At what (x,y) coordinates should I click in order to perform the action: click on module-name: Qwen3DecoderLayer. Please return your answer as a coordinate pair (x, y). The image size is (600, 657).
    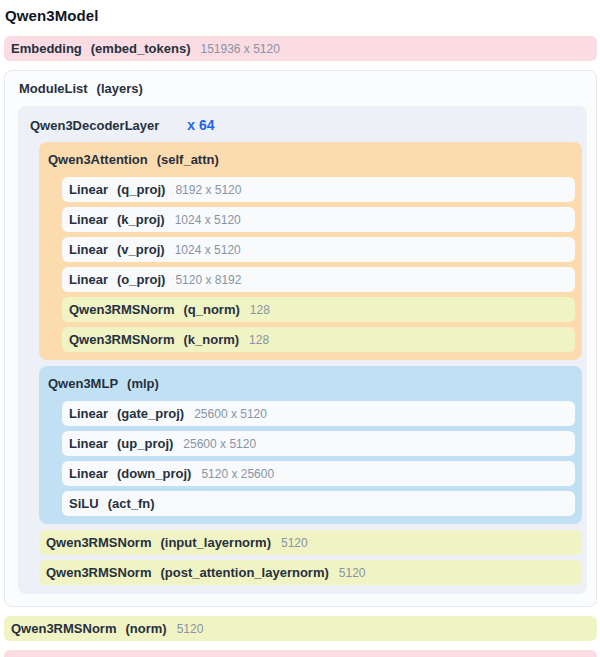
    Looking at the image, I should click on (94, 126).